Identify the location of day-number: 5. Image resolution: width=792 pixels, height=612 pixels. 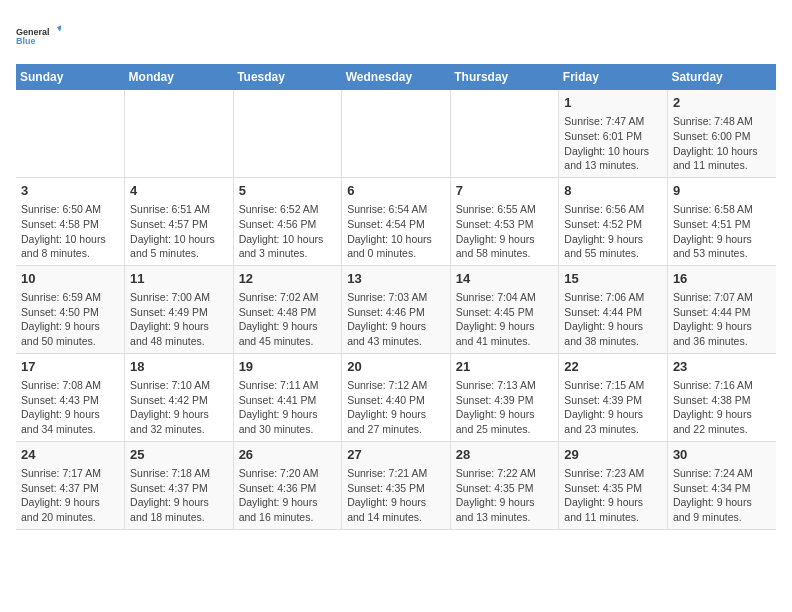
(288, 191).